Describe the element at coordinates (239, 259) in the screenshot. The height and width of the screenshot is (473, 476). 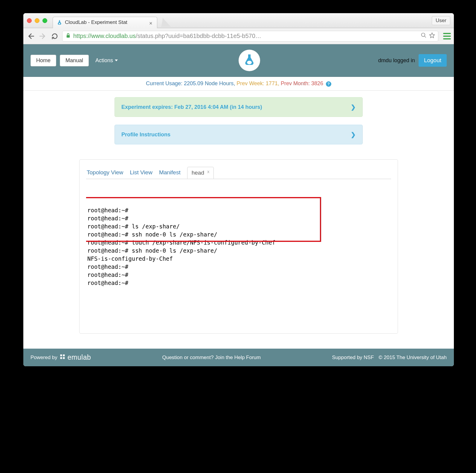
I see `terminal-line: NFS-is-configured-by-Chef` at that location.